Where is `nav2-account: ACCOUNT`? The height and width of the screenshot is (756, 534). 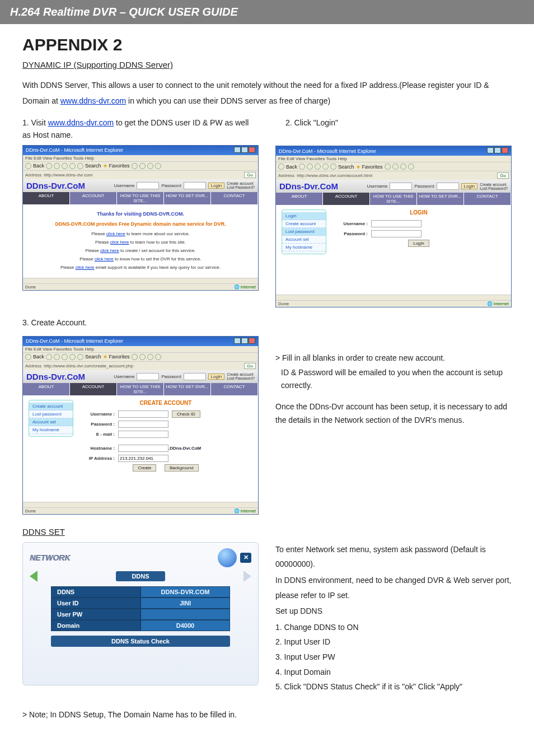 nav2-account: ACCOUNT is located at coordinates (346, 199).